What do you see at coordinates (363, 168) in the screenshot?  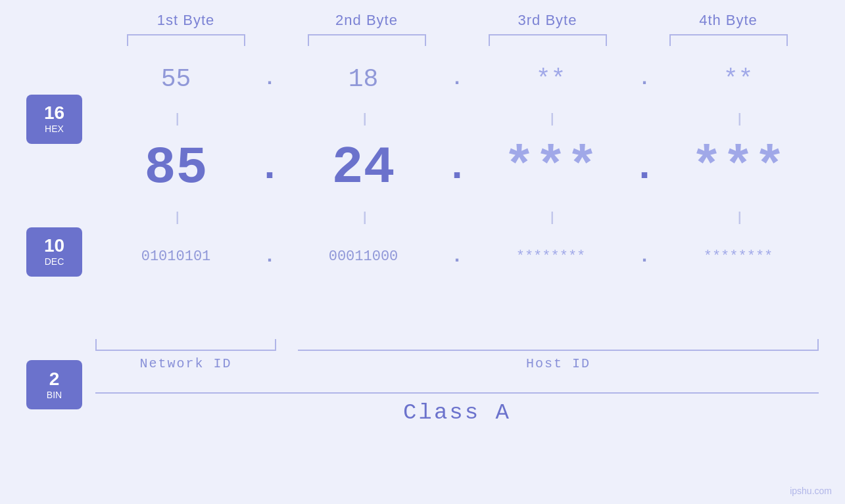 I see `dec-cell-2: 24` at bounding box center [363, 168].